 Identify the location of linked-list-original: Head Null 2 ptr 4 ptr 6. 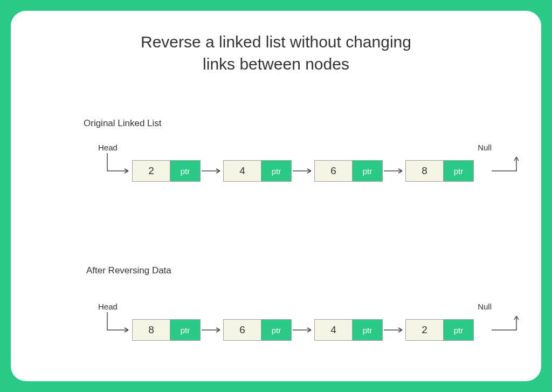
(287, 182).